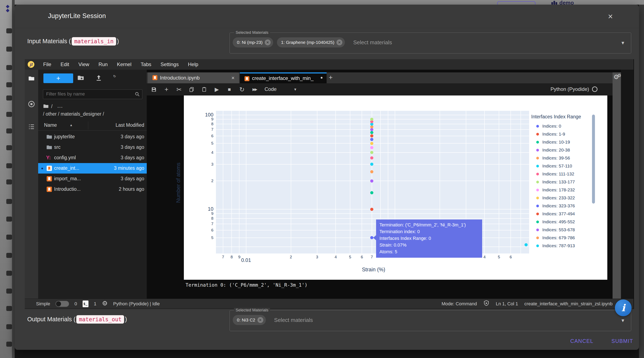  What do you see at coordinates (563, 238) in the screenshot?
I see `legend-entry: Indices: 679-786` at bounding box center [563, 238].